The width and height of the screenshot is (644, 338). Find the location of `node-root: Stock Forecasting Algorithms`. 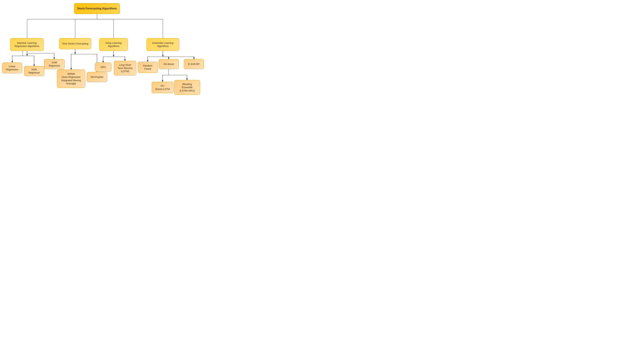

node-root: Stock Forecasting Algorithms is located at coordinates (97, 8).